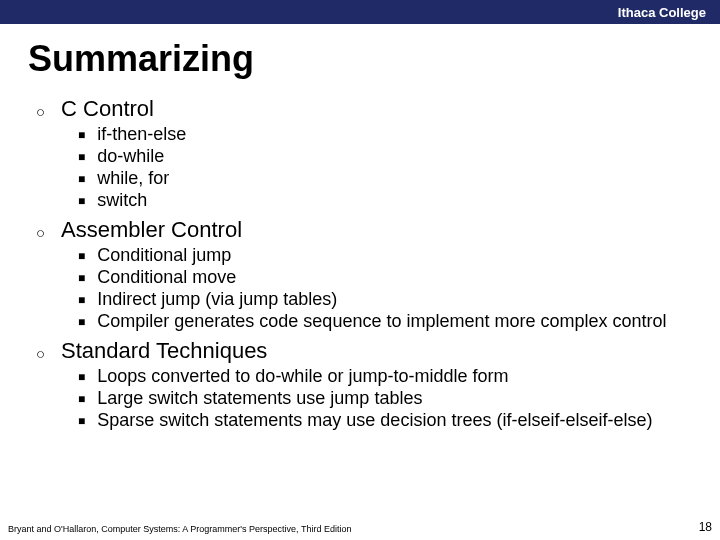  I want to click on header-bar: Ithaca College, so click(360, 12).